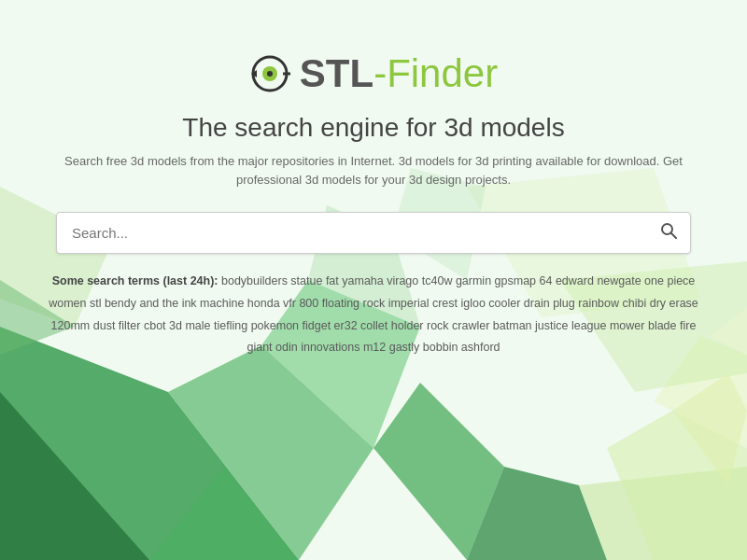  What do you see at coordinates (379, 326) in the screenshot?
I see `term-link: er32 collet holder` at bounding box center [379, 326].